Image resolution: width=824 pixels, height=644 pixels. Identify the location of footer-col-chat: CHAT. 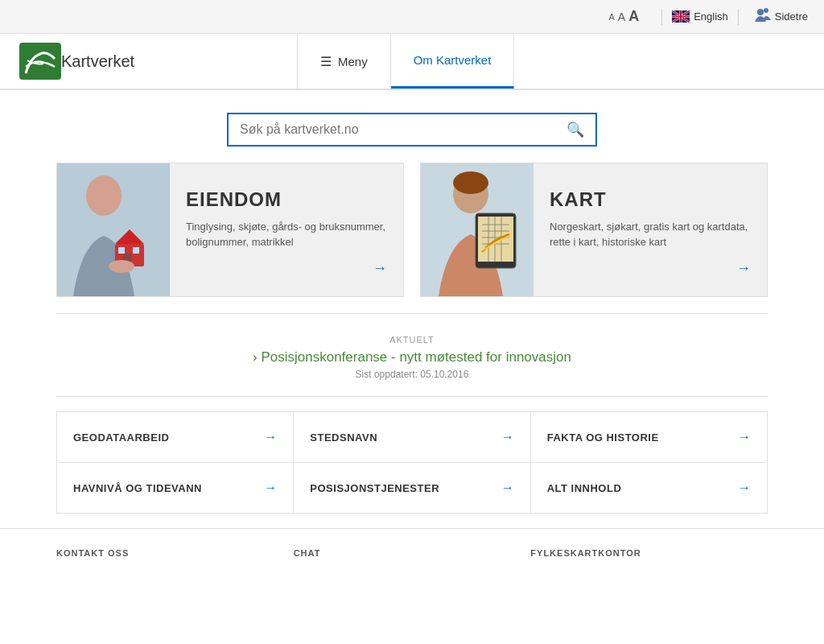
(412, 552).